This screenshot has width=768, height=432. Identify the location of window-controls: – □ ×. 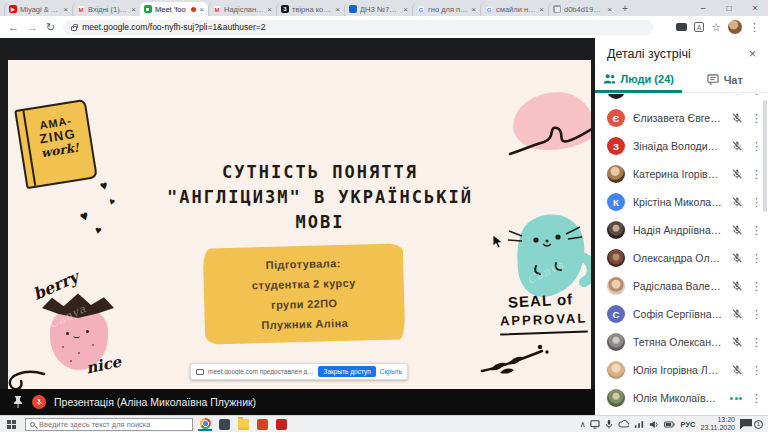
(729, 8).